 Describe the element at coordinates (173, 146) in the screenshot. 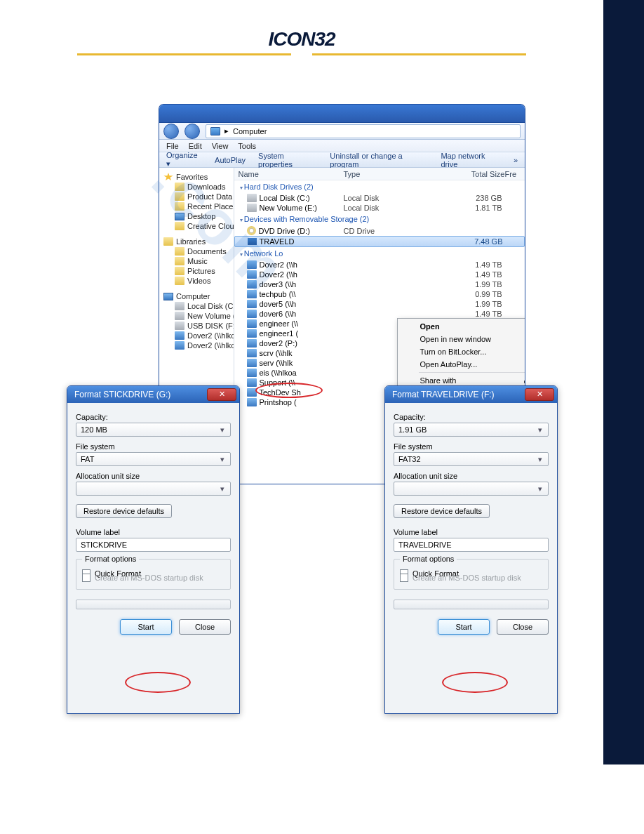

I see `menu-file: File` at that location.